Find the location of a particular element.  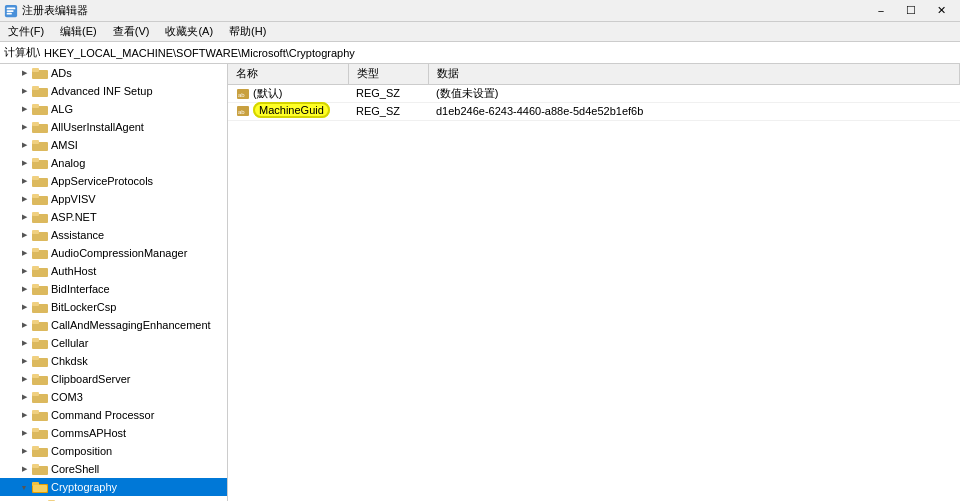

expander-assistance is located at coordinates (24, 235).